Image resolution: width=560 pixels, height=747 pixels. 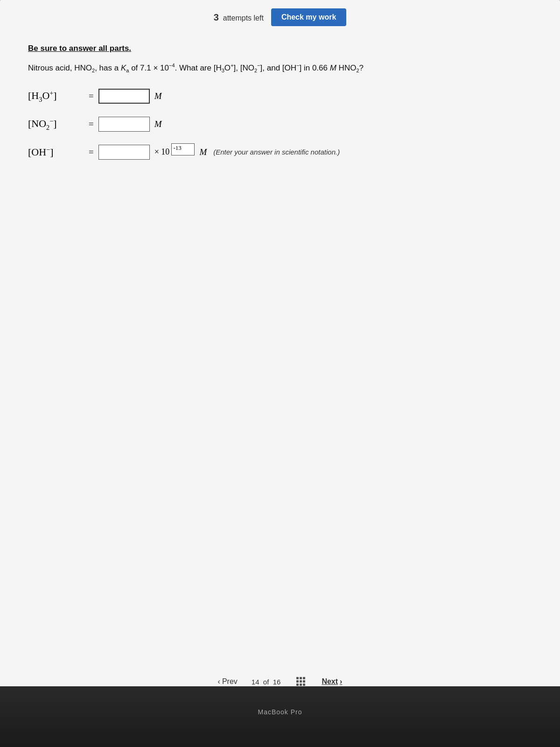 I want to click on attempts-count: 3, so click(x=217, y=17).